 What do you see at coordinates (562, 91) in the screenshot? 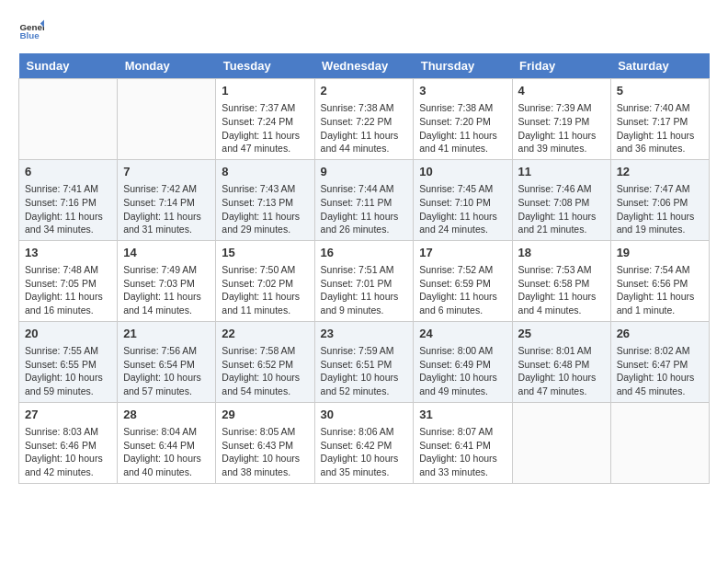
I see `date-number: 4` at bounding box center [562, 91].